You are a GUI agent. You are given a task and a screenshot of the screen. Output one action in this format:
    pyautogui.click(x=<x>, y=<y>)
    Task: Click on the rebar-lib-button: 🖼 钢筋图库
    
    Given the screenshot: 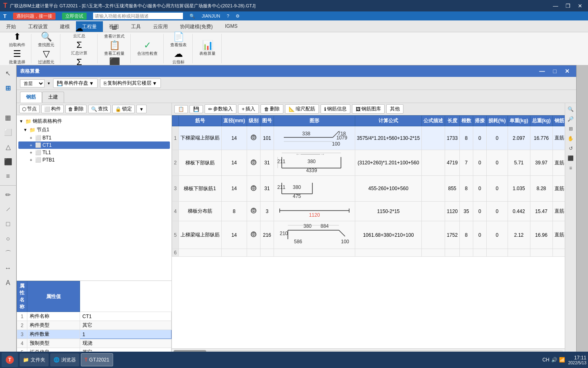 What is the action you would take?
    pyautogui.click(x=368, y=109)
    